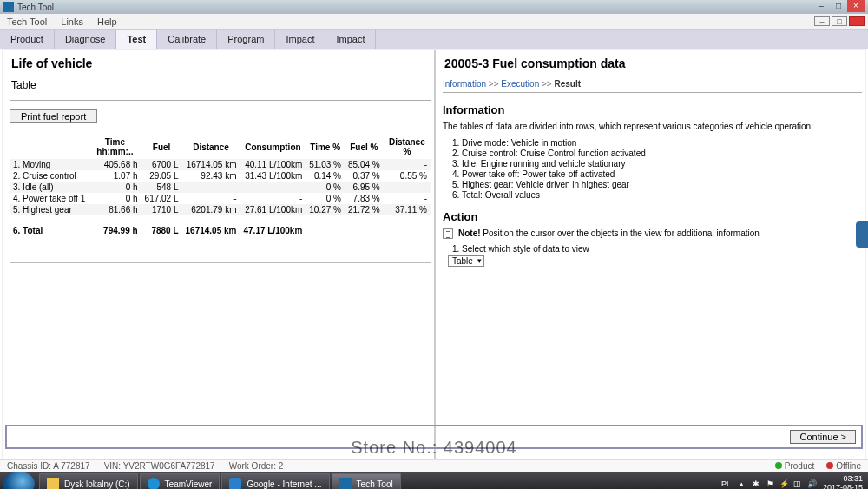 The height and width of the screenshot is (489, 868). What do you see at coordinates (742, 484) in the screenshot?
I see `tray-up-icon: ▴` at bounding box center [742, 484].